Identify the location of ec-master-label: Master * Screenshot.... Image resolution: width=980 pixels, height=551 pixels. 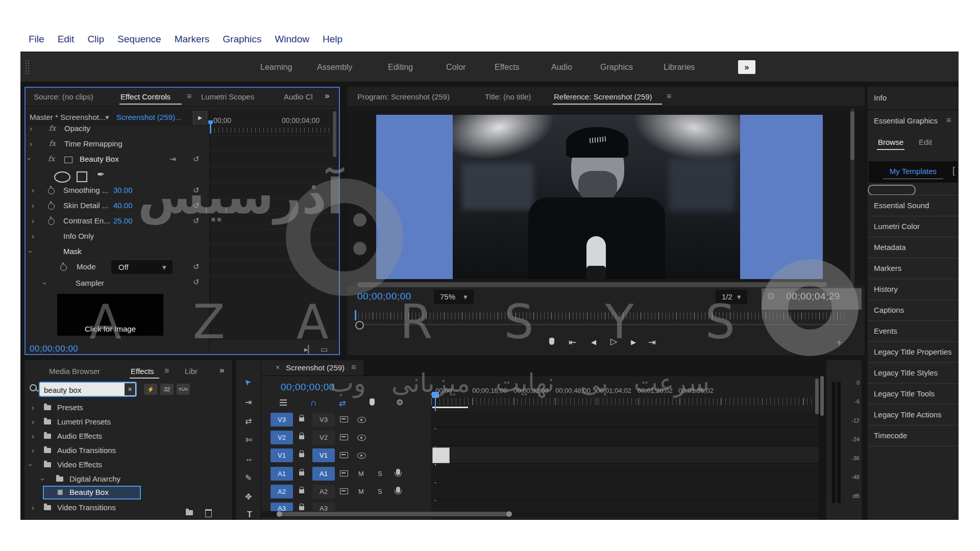
(67, 117).